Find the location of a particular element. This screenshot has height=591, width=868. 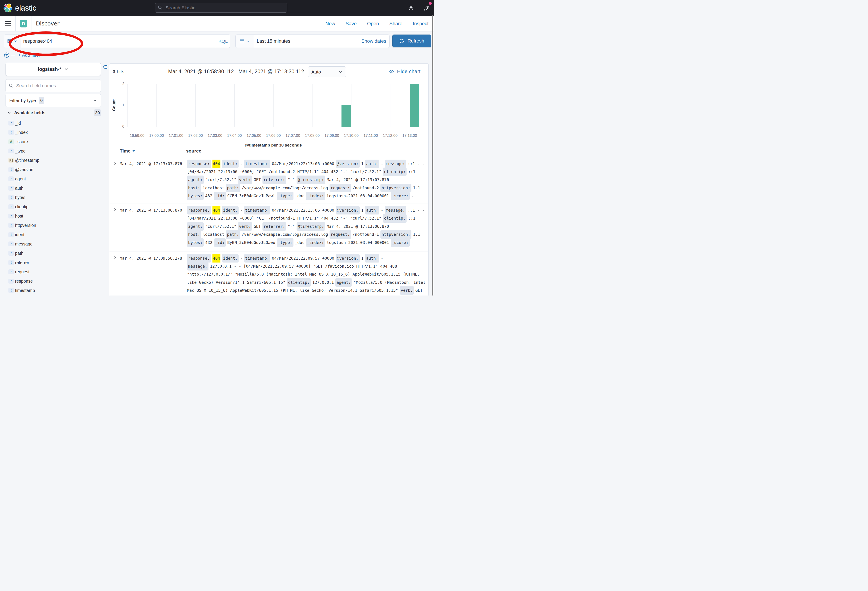

field-item-@timestamp: @timestamp is located at coordinates (53, 160).